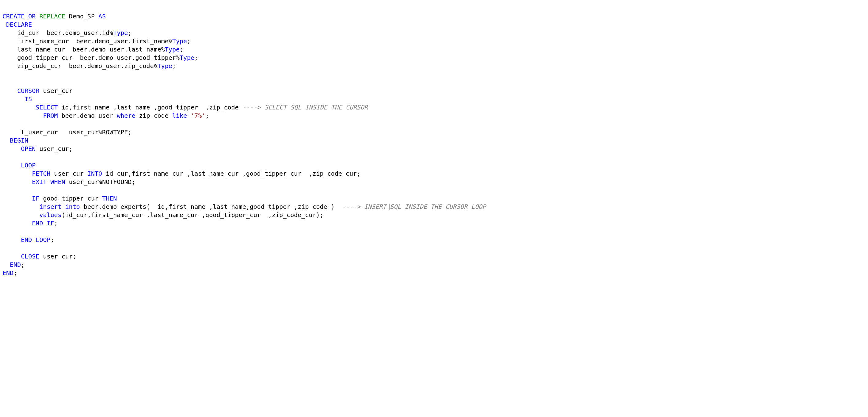  Describe the element at coordinates (16, 140) in the screenshot. I see `kw-begin: BEGIN` at that location.